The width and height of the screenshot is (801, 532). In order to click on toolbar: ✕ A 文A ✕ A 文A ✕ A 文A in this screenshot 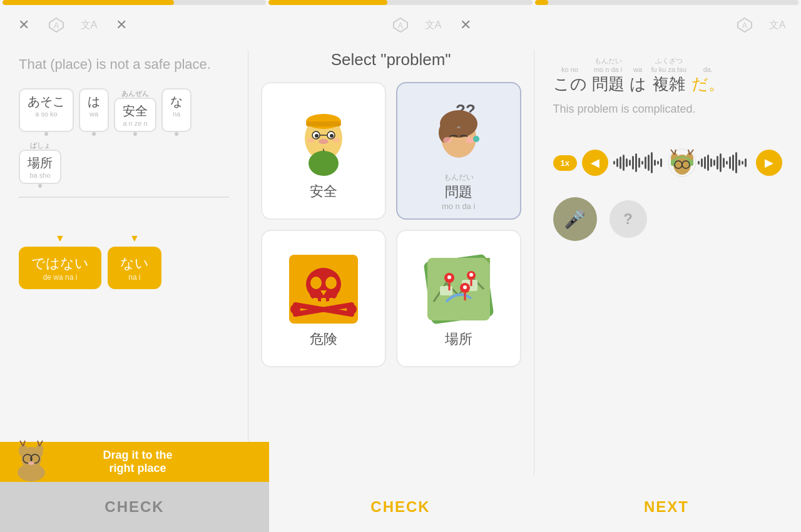, I will do `click(400, 25)`.